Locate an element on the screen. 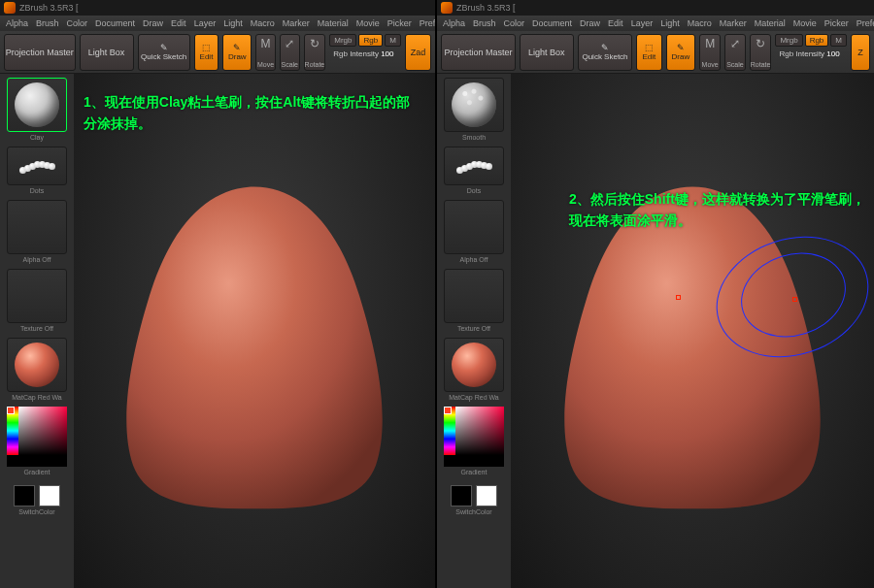  texture-label: Texture Off is located at coordinates (474, 328).